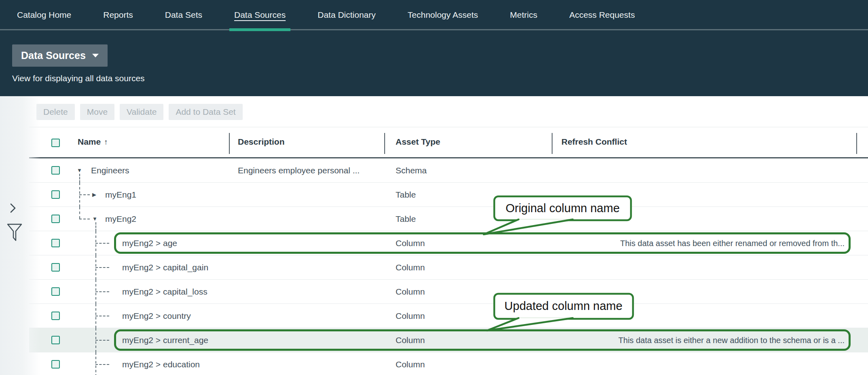  I want to click on nav-item-metrics: Metrics, so click(524, 15).